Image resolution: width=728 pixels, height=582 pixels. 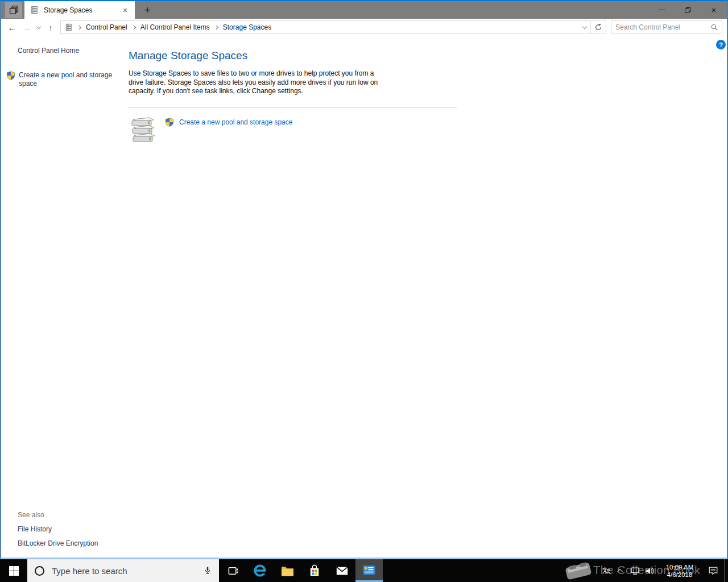 What do you see at coordinates (175, 27) in the screenshot?
I see `breadcrumb-all-items: All Control Panel Items` at bounding box center [175, 27].